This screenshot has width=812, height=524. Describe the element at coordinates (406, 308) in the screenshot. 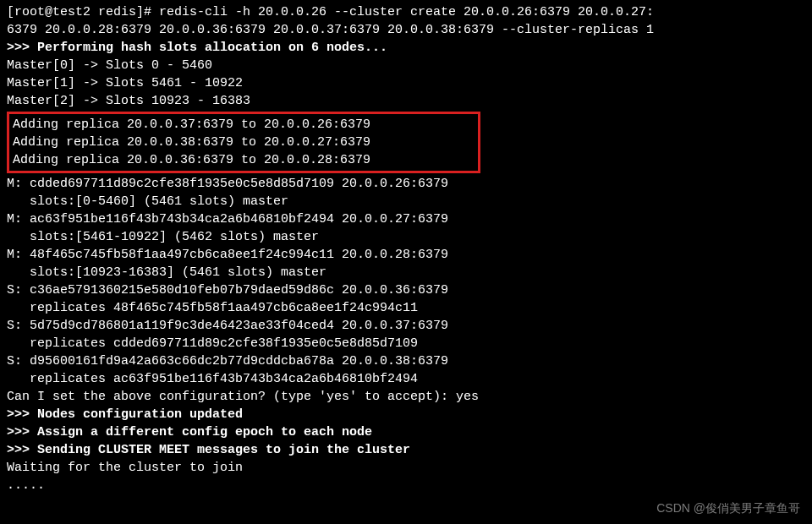

I see `terminal-s1-rep: replicates 48f465c745fb58f1aa497cb6ca8ee…` at that location.